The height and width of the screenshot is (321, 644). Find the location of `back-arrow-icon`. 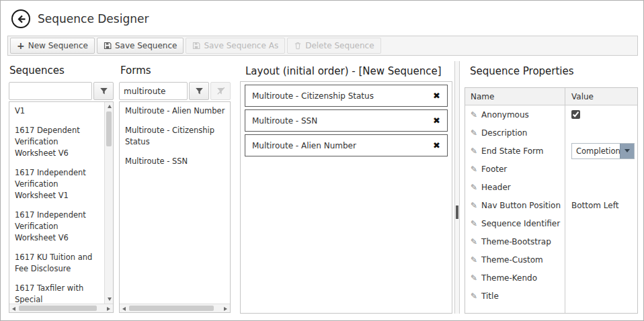

back-arrow-icon is located at coordinates (22, 19).